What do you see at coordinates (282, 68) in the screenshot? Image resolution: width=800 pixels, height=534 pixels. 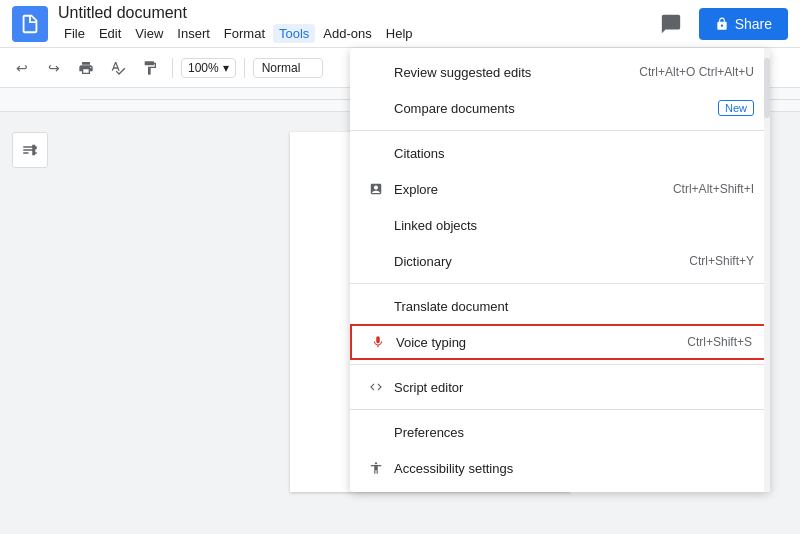 I see `style-value: Normal` at bounding box center [282, 68].